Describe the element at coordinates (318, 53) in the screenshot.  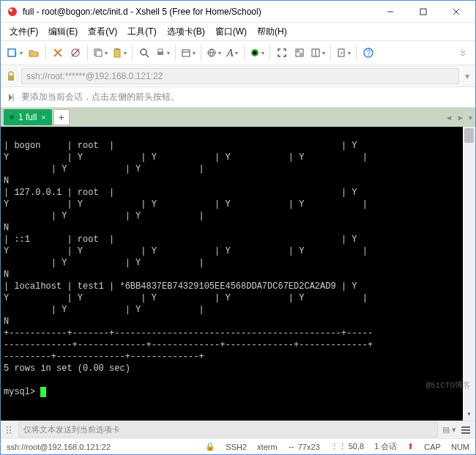
I see `layout-button` at that location.